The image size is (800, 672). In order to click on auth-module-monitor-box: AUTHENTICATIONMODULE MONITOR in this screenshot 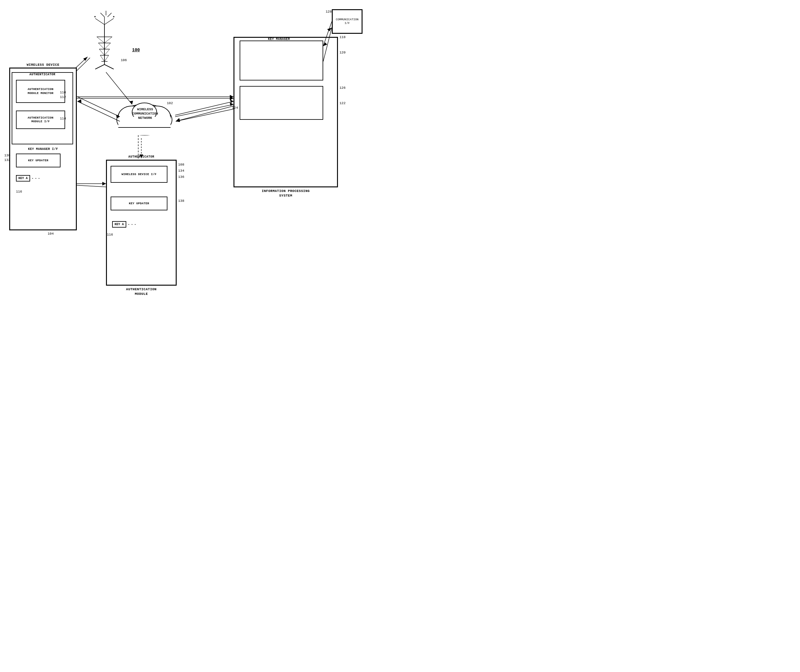, I will do `click(40, 91)`.